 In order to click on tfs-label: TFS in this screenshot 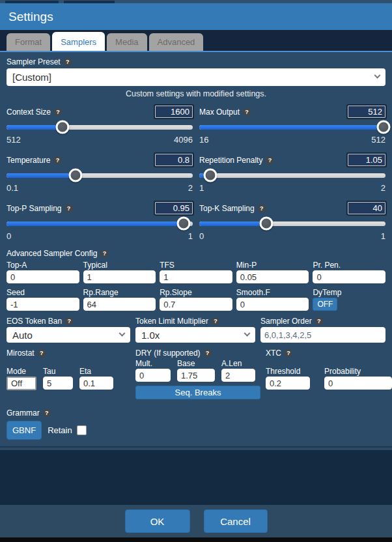, I will do `click(196, 266)`.